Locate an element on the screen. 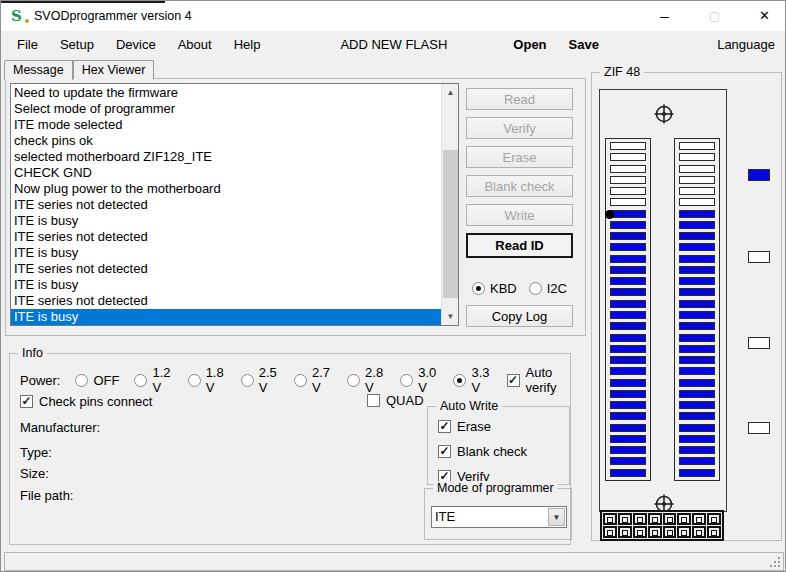 This screenshot has width=786, height=572. read-button: Read is located at coordinates (520, 99).